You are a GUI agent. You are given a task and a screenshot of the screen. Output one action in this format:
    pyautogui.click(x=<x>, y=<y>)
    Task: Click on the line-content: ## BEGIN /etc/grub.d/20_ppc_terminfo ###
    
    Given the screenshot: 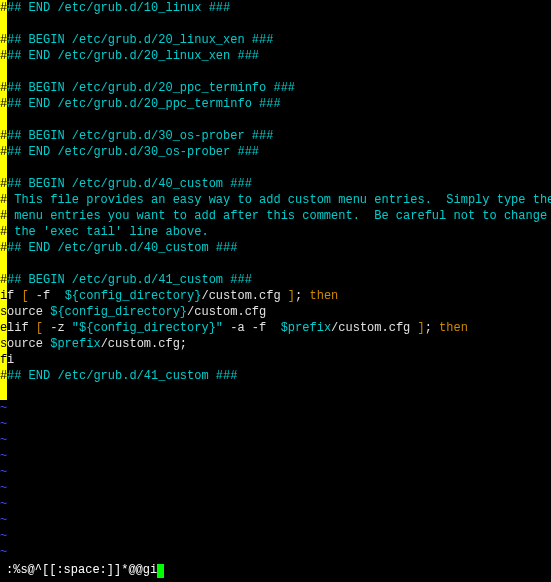 What is the action you would take?
    pyautogui.click(x=279, y=88)
    